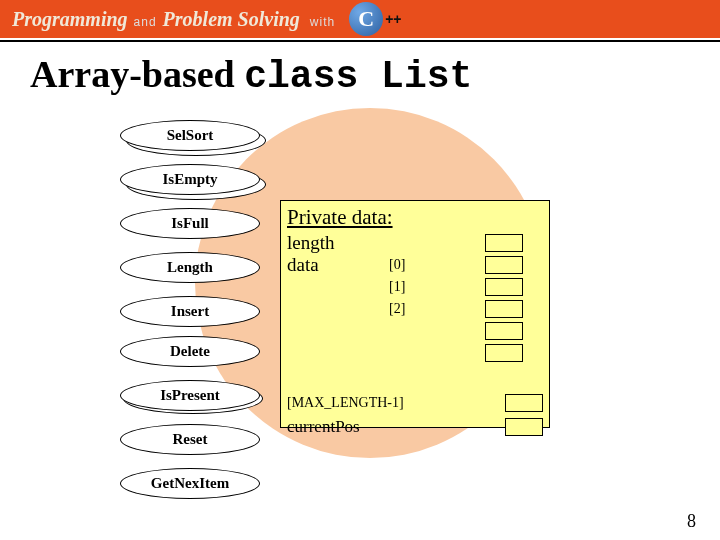  What do you see at coordinates (393, 19) in the screenshot?
I see `cpp-plus: ++` at bounding box center [393, 19].